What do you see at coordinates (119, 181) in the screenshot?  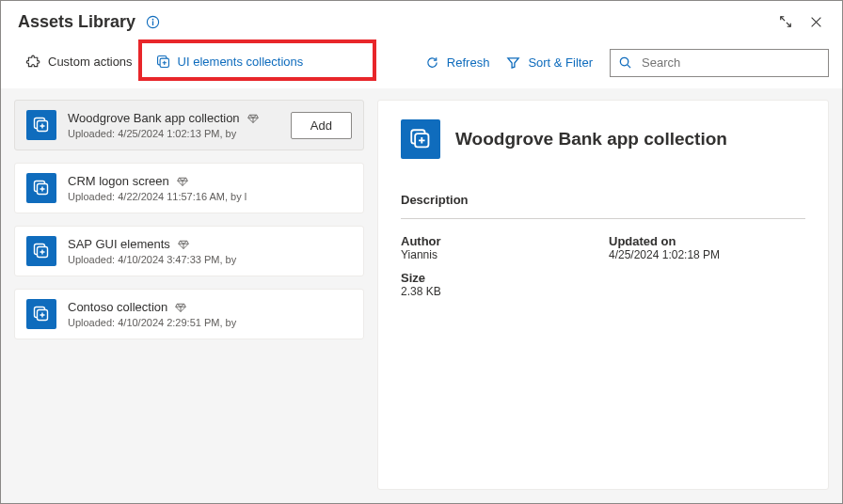 I see `item-title: CRM logon screen` at bounding box center [119, 181].